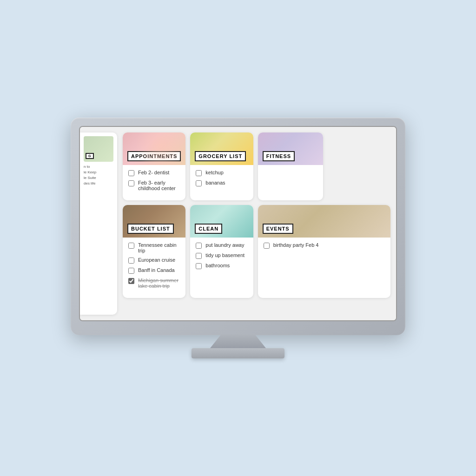  Describe the element at coordinates (153, 172) in the screenshot. I see `appointments-label-1: Feb 2- dentist` at that location.